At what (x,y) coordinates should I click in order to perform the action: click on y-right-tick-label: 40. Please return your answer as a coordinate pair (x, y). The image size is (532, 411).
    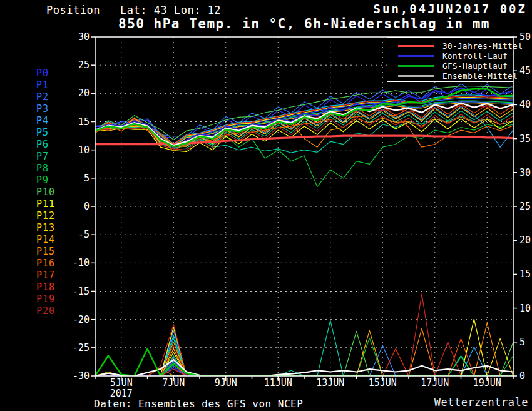
    Looking at the image, I should click on (525, 104).